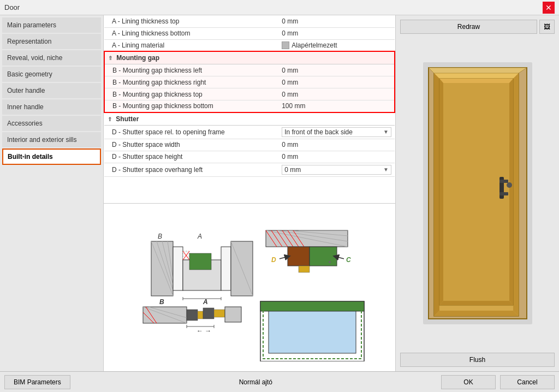 The width and height of the screenshot is (559, 392). What do you see at coordinates (191, 70) in the screenshot?
I see `param-label: B - Mounting gap thickness left` at bounding box center [191, 70].